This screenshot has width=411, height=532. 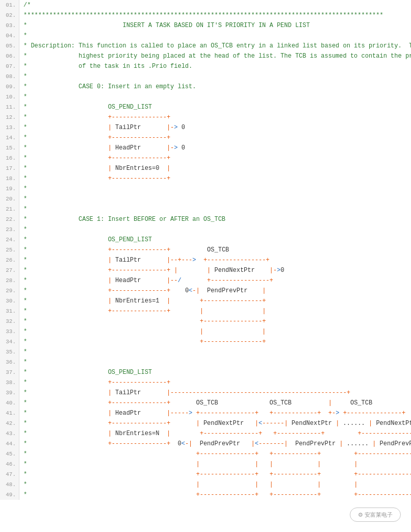 What do you see at coordinates (206, 219) in the screenshot?
I see `code-line: 22.* CASE 1: Insert BEFORE or AFTER an O…` at bounding box center [206, 219].